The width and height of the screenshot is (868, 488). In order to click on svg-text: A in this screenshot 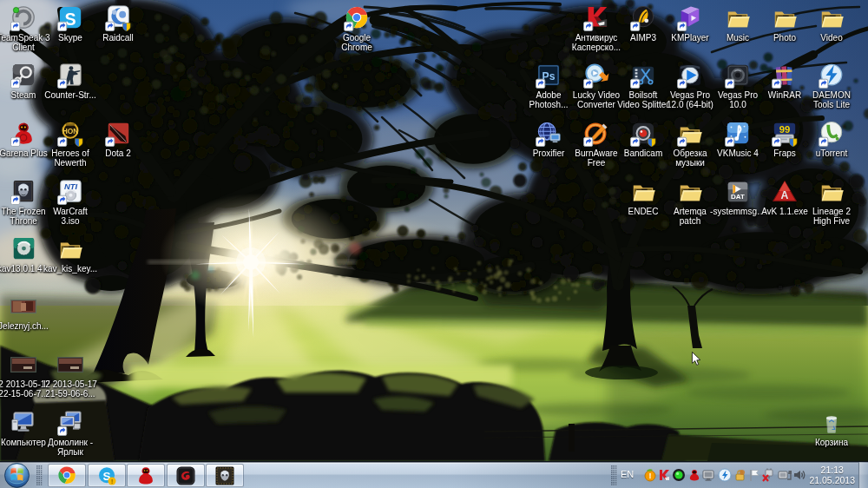, I will do `click(785, 195)`.